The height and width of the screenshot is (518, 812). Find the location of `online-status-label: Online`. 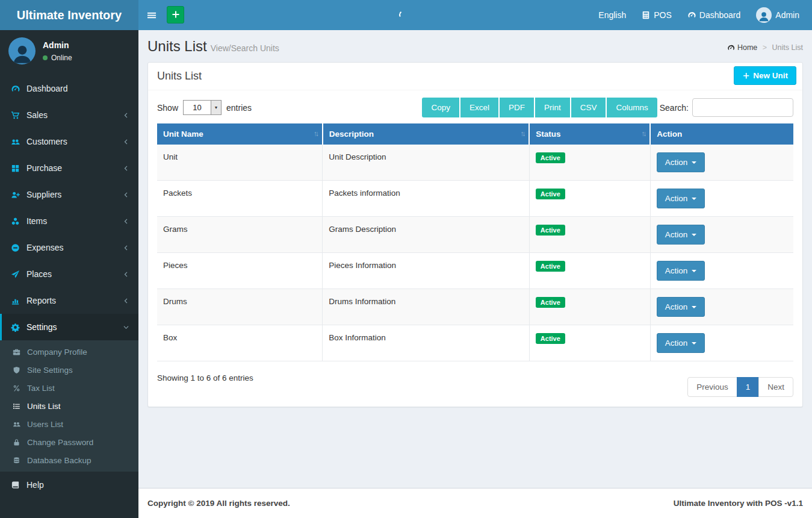

online-status-label: Online is located at coordinates (61, 58).